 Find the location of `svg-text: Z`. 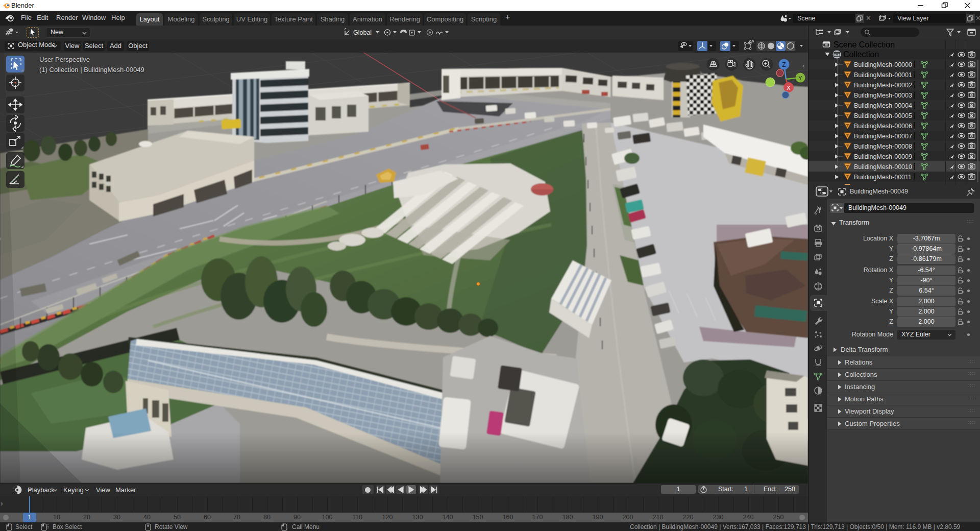

svg-text: Z is located at coordinates (784, 65).